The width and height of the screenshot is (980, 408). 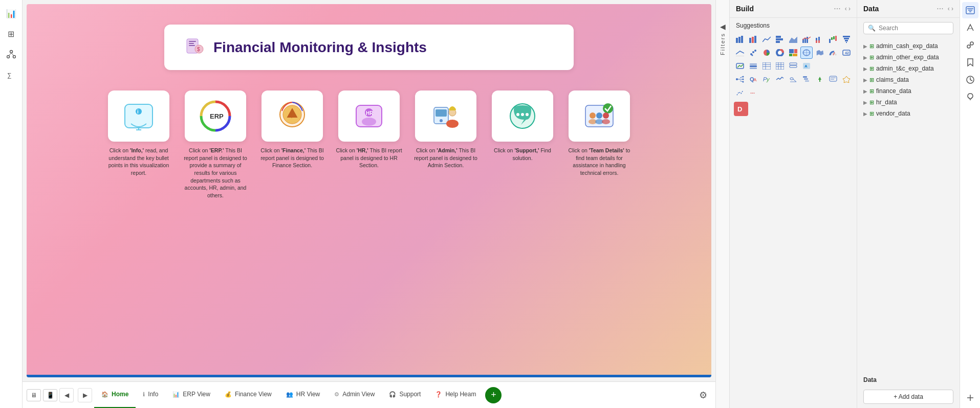 What do you see at coordinates (405, 395) in the screenshot?
I see `tab-support: 🎧 Support` at bounding box center [405, 395].